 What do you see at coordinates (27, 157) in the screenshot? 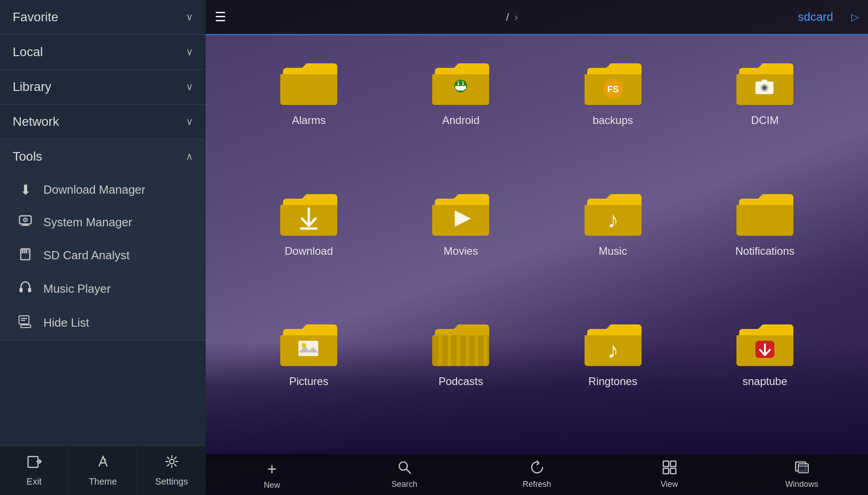
I see `sidebar-tools-label: Tools` at bounding box center [27, 157].